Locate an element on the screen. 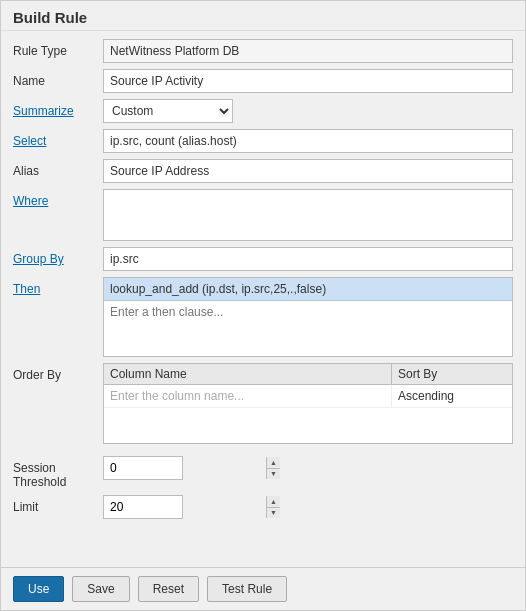  order-by-header: Column Name Sort By is located at coordinates (308, 374).